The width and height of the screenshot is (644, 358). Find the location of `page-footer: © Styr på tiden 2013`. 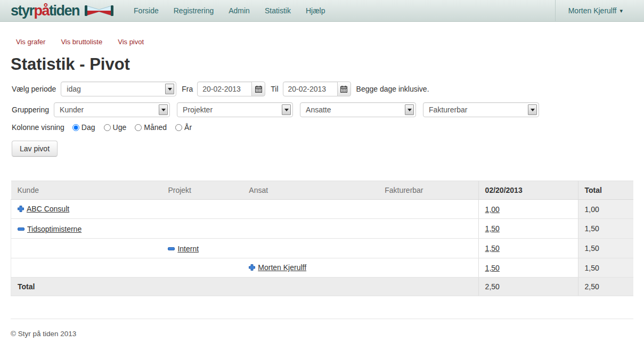

page-footer: © Styr på tiden 2013 is located at coordinates (322, 328).